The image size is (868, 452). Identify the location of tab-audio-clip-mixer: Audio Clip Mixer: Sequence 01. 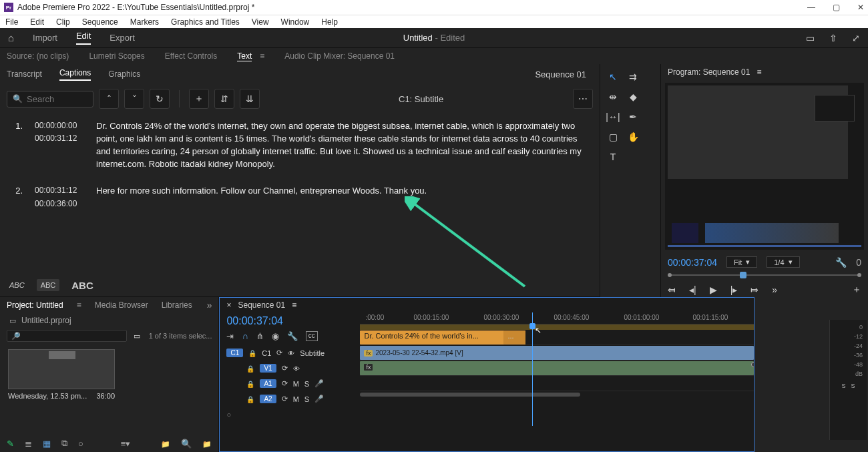
(339, 56).